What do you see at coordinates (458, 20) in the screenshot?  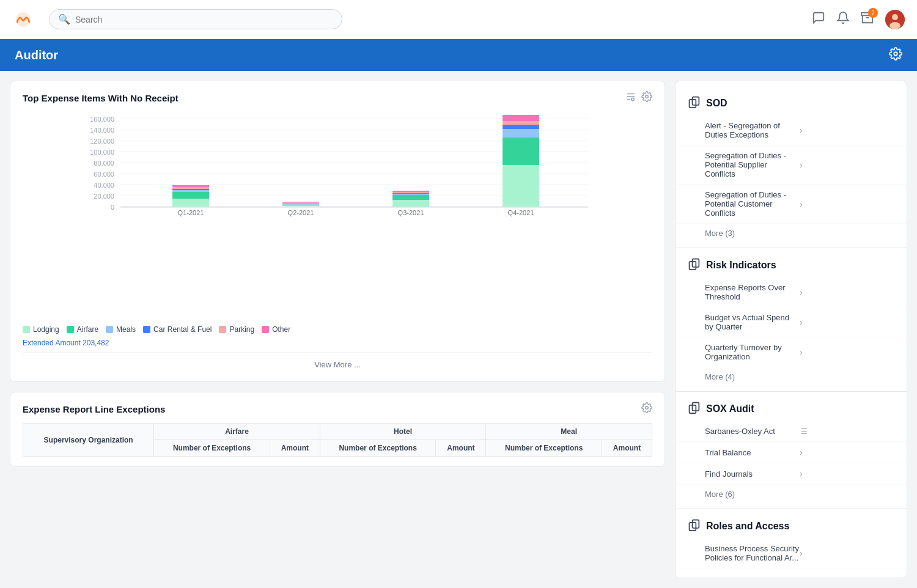 I see `top-navigation: 🔍 2` at bounding box center [458, 20].